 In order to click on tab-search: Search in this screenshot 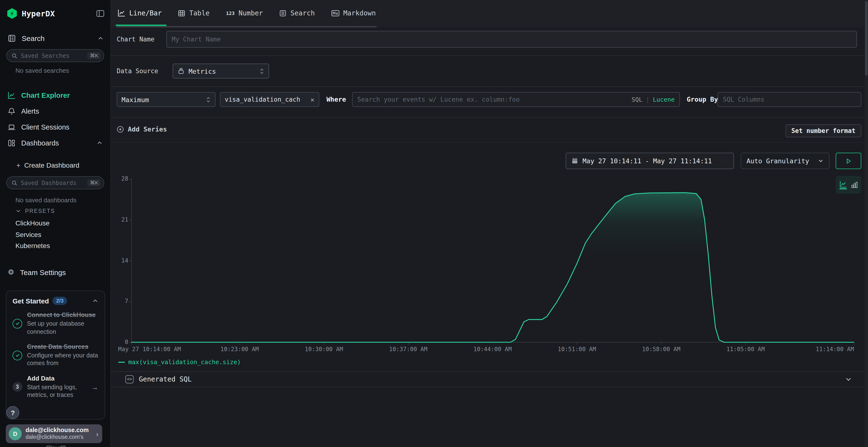, I will do `click(297, 13)`.